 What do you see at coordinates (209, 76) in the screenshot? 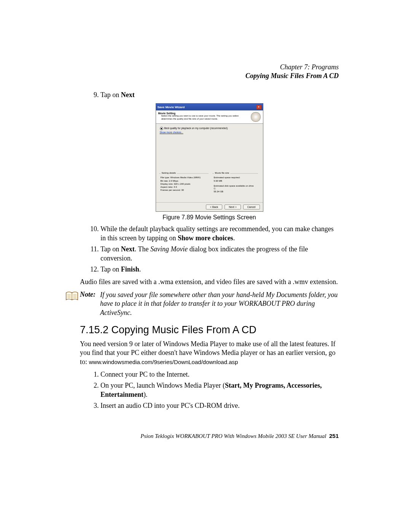
I see `running-section: Copying Music Files From A CD` at bounding box center [209, 76].